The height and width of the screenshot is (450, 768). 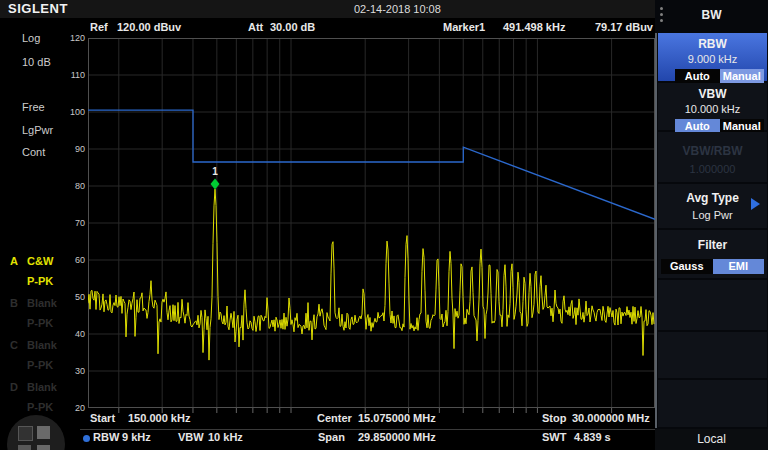 I want to click on panel-edge-line, so click(x=656, y=230).